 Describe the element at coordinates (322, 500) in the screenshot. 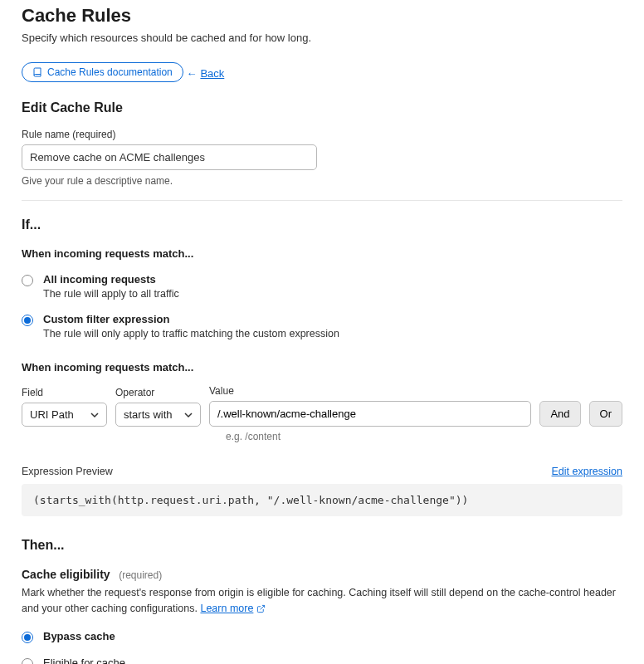

I see `expression-preview-code: (starts_with(http.request.uri.path, "/.w…` at that location.